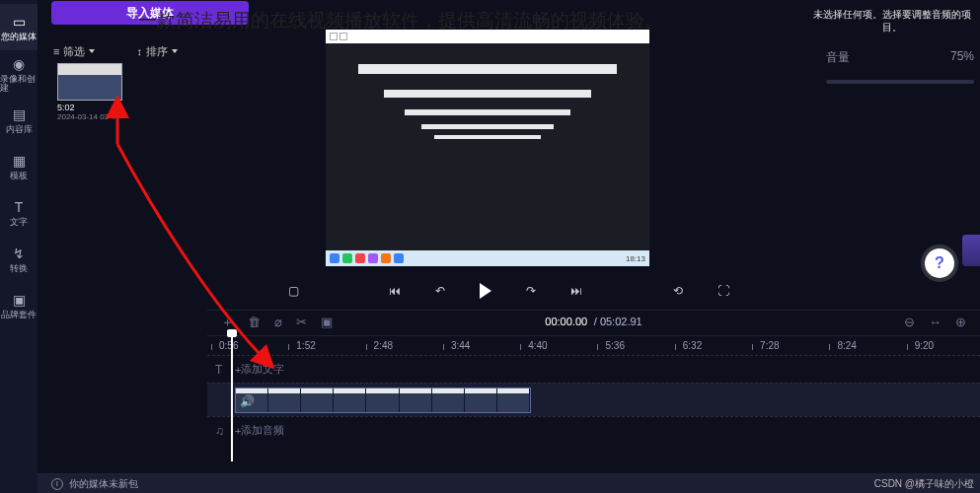 The width and height of the screenshot is (980, 493). What do you see at coordinates (508, 291) in the screenshot?
I see `player-controls: ▢ ⏮ ↶ ↷ ⏭ ⟲ ⛶` at bounding box center [508, 291].